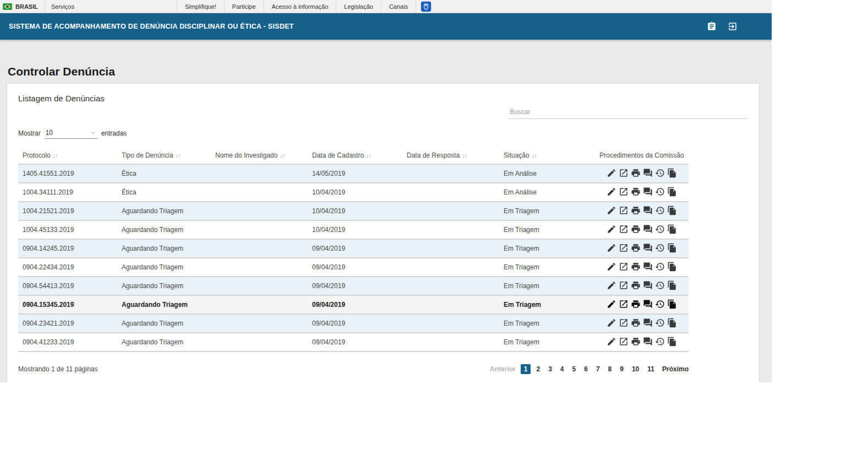  Describe the element at coordinates (610, 369) in the screenshot. I see `page-number: 8` at that location.